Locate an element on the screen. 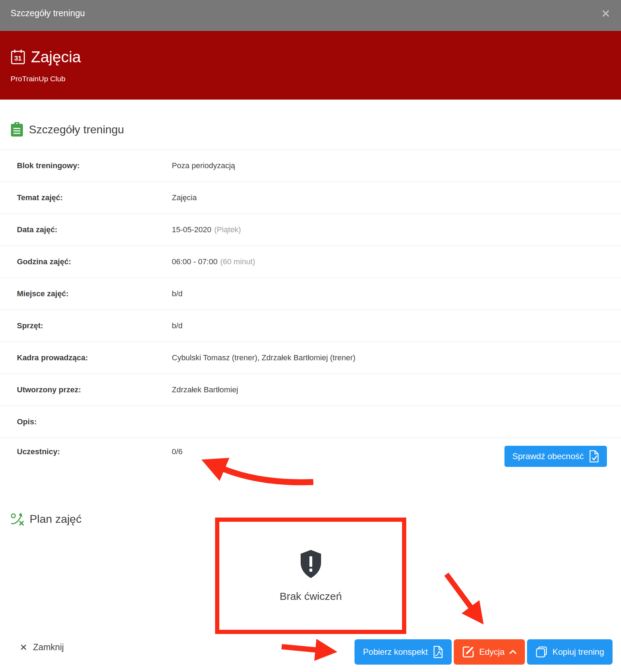 Image resolution: width=621 pixels, height=672 pixels. close-icon: ✕ is located at coordinates (606, 14).